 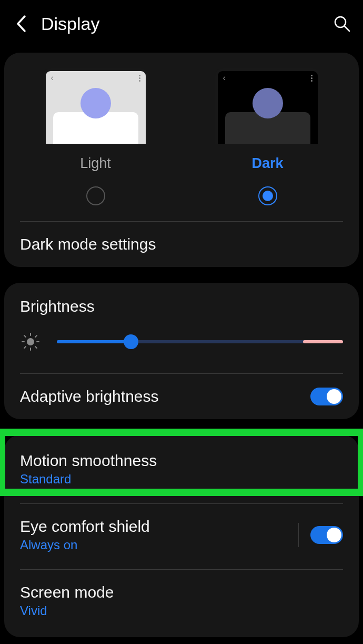 I want to click on theme-option-light: ‹ Light, so click(x=96, y=120).